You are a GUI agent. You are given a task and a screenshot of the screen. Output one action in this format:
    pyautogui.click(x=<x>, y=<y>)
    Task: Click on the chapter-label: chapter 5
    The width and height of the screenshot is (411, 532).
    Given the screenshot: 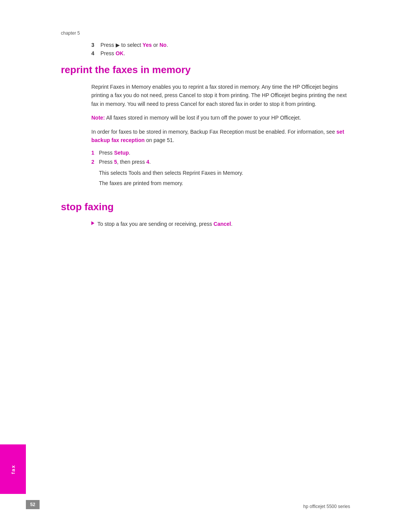 What is the action you would take?
    pyautogui.click(x=206, y=33)
    